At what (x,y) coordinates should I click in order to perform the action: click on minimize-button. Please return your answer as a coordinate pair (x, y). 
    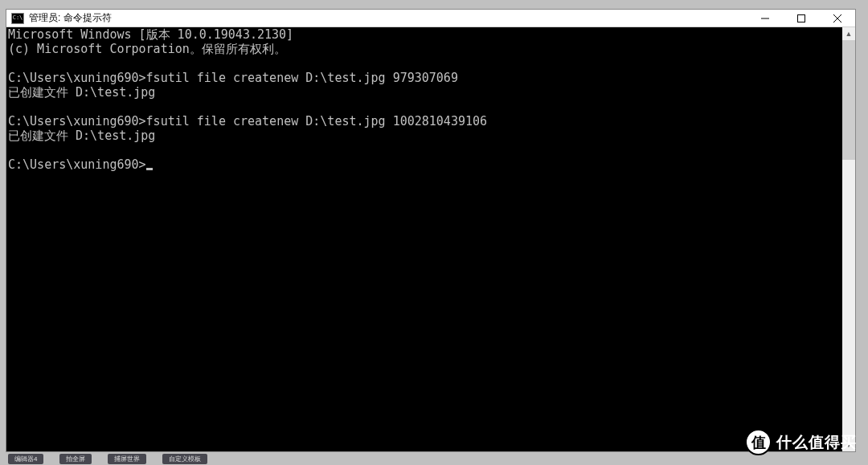
    Looking at the image, I should click on (765, 18).